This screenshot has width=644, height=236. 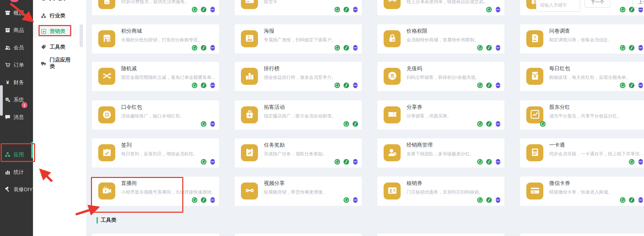 What do you see at coordinates (17, 189) in the screenshot?
I see `sidebar-item-10: 装修DIY` at bounding box center [17, 189].